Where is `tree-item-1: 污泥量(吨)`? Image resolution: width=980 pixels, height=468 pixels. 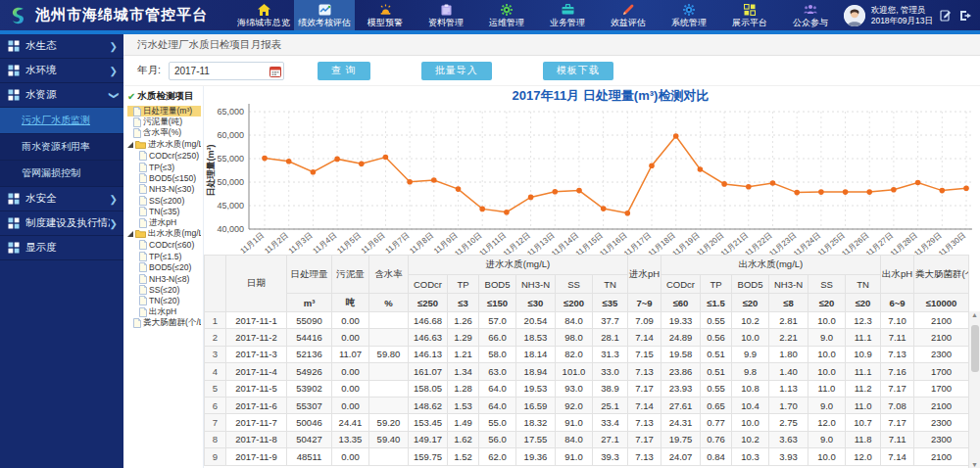
tree-item-1: 污泥量(吨) is located at coordinates (165, 121).